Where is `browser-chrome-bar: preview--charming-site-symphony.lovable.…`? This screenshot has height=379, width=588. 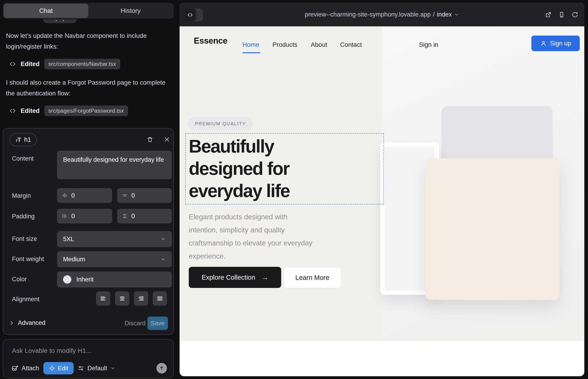 browser-chrome-bar: preview--charming-site-symphony.lovable.… is located at coordinates (382, 15).